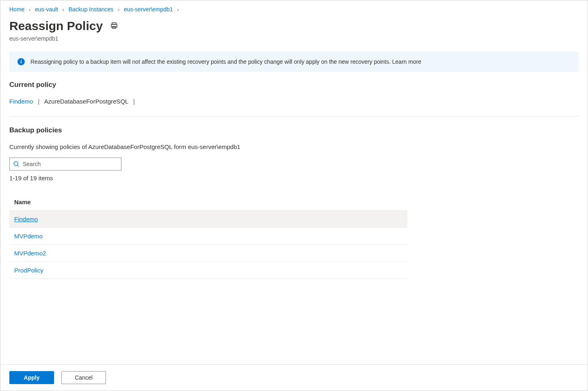  Describe the element at coordinates (294, 135) in the screenshot. I see `backup-policies-title: Backup policies` at that location.